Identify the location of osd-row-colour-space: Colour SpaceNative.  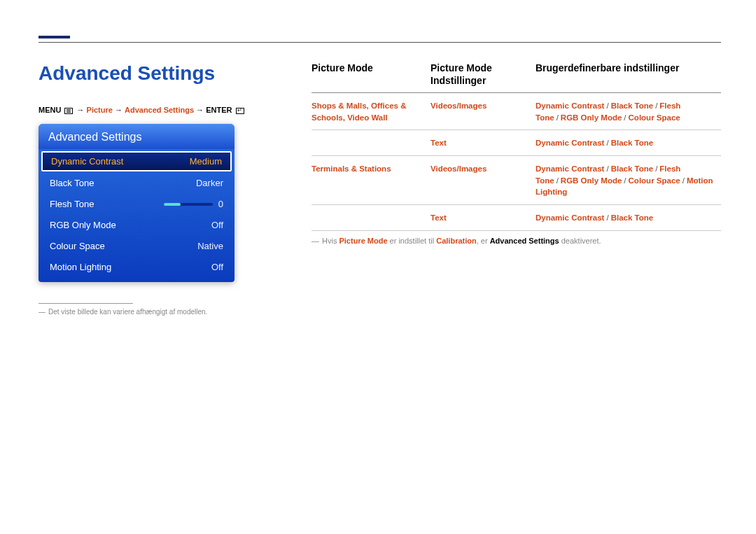
(136, 246).